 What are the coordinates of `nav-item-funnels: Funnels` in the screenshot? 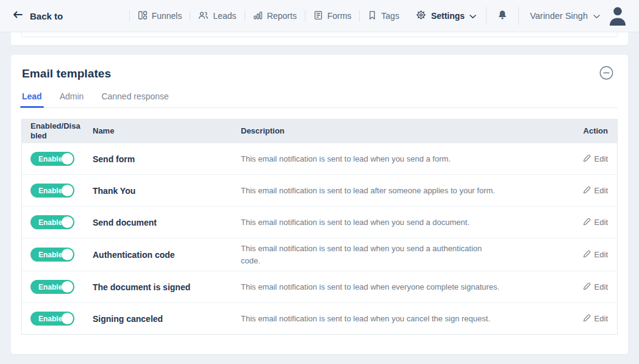 It's located at (160, 16).